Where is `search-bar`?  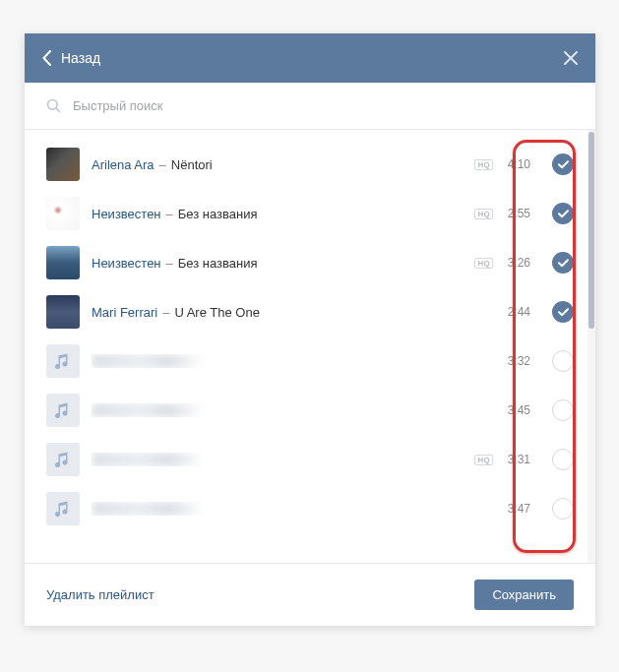 search-bar is located at coordinates (310, 106).